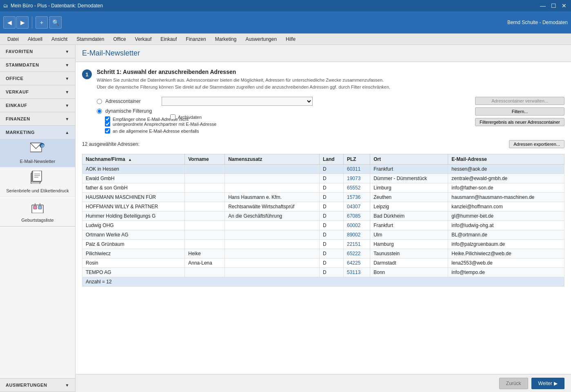 The width and height of the screenshot is (571, 392). Describe the element at coordinates (38, 149) in the screenshot. I see `email-newsletter-icon: @` at that location.